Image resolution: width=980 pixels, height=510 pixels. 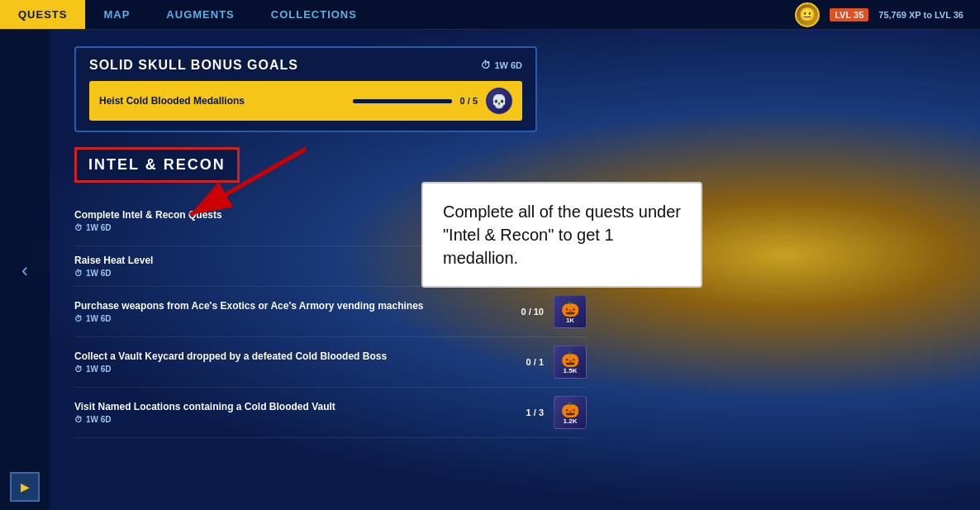 I want to click on quest-item-right: 0 / 1 🎃 1.5K, so click(x=557, y=362).